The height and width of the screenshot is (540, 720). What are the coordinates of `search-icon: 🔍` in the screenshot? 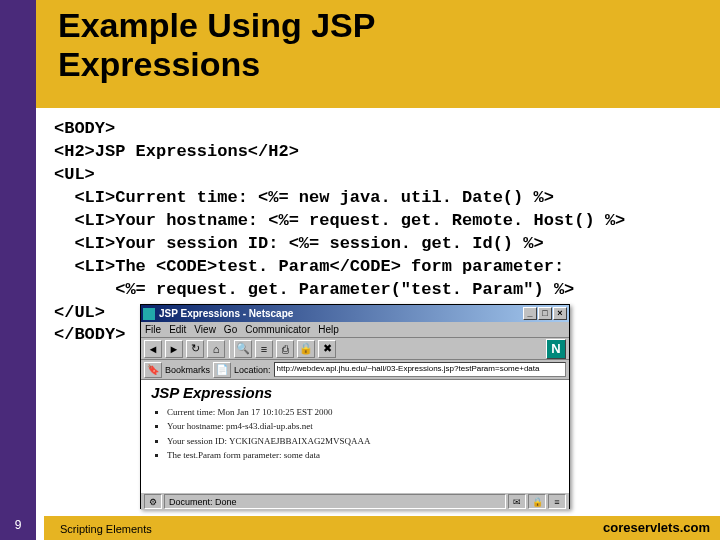 It's located at (243, 348).